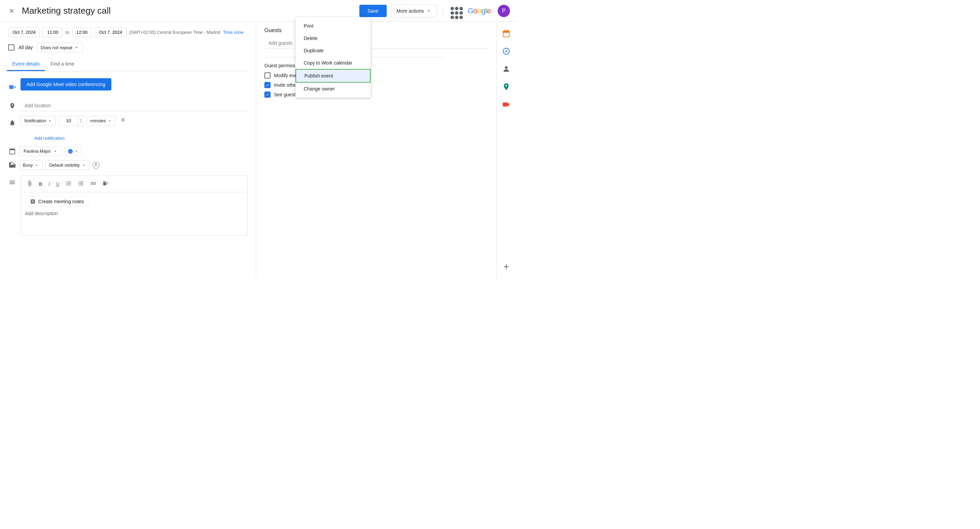  What do you see at coordinates (123, 121) in the screenshot?
I see `remove-notification-button` at bounding box center [123, 121].